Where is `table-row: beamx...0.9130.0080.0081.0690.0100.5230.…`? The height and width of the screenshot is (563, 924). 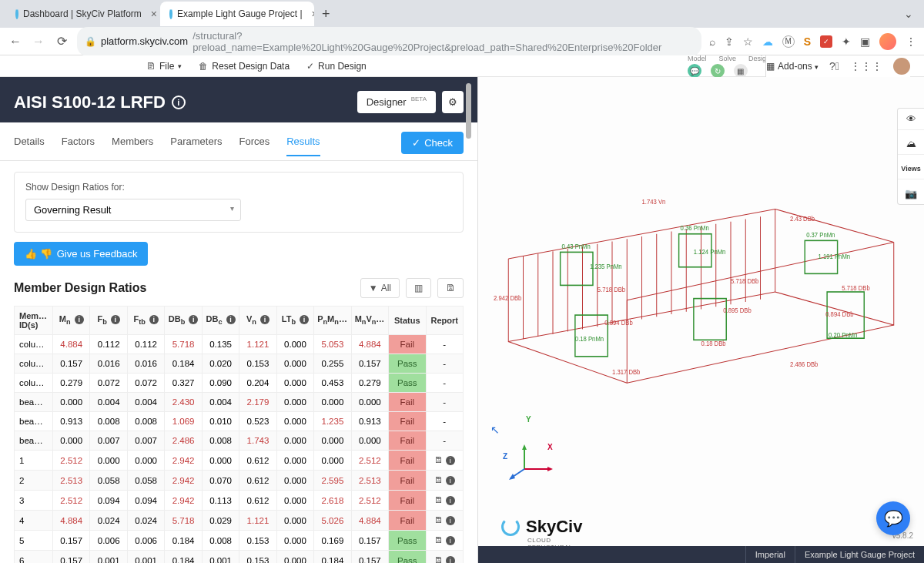
table-row: beamx...0.9130.0080.0081.0690.0100.5230.… is located at coordinates (239, 422).